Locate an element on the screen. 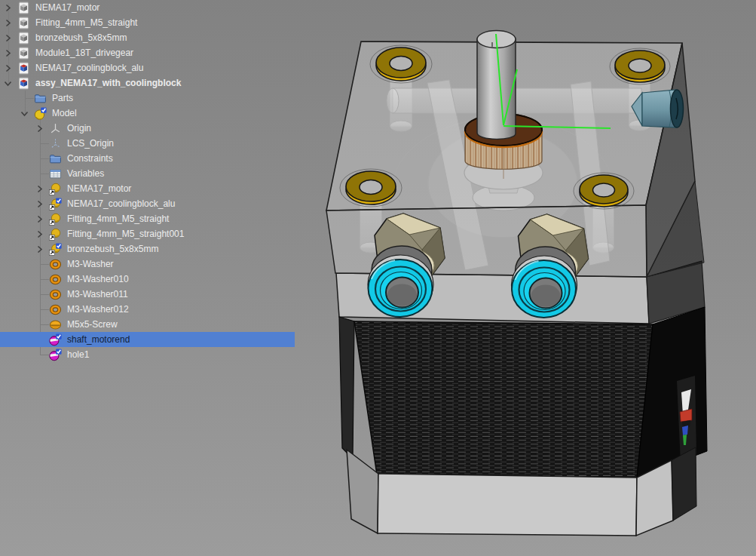 The image size is (756, 556). screw-icon is located at coordinates (56, 324).